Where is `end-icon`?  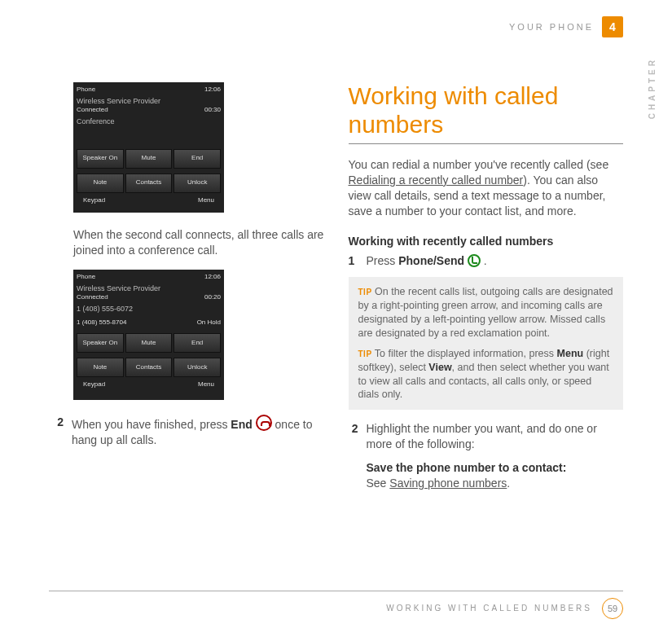 end-icon is located at coordinates (264, 423).